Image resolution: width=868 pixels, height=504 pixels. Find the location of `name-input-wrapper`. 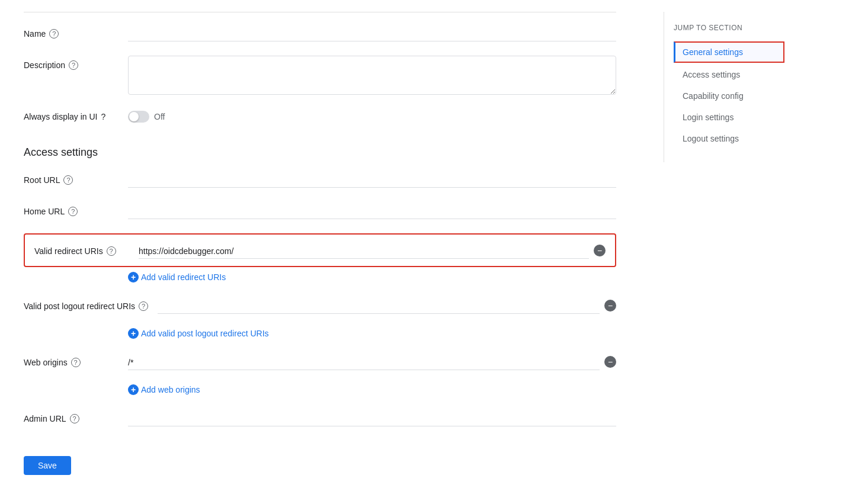

name-input-wrapper is located at coordinates (372, 33).